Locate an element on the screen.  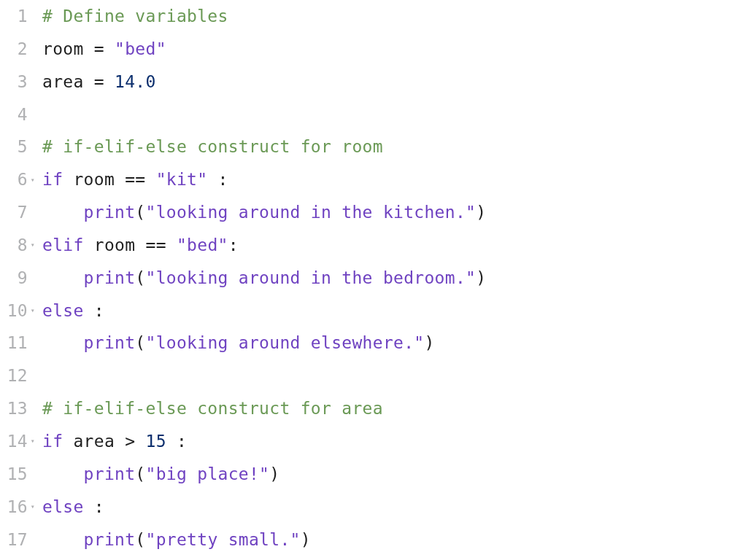
code-line: print("looking around elsewhere.") is located at coordinates (264, 343).